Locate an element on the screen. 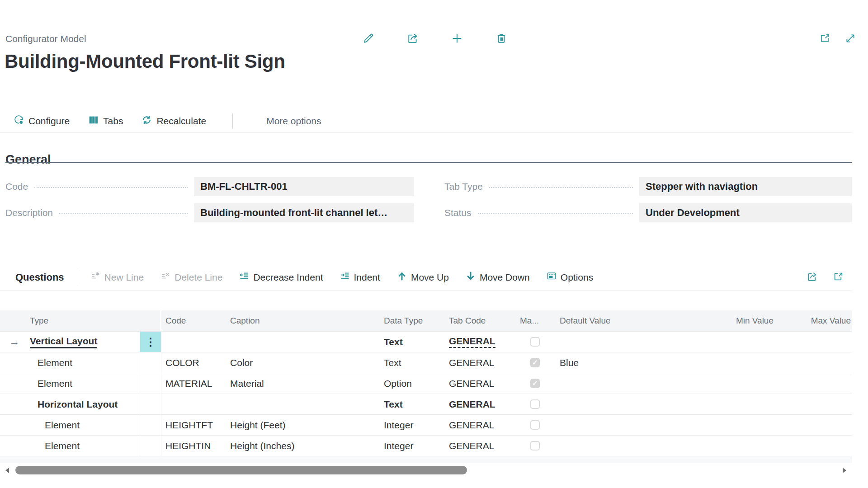 The image size is (868, 488). cell-data-type: Option is located at coordinates (415, 383).